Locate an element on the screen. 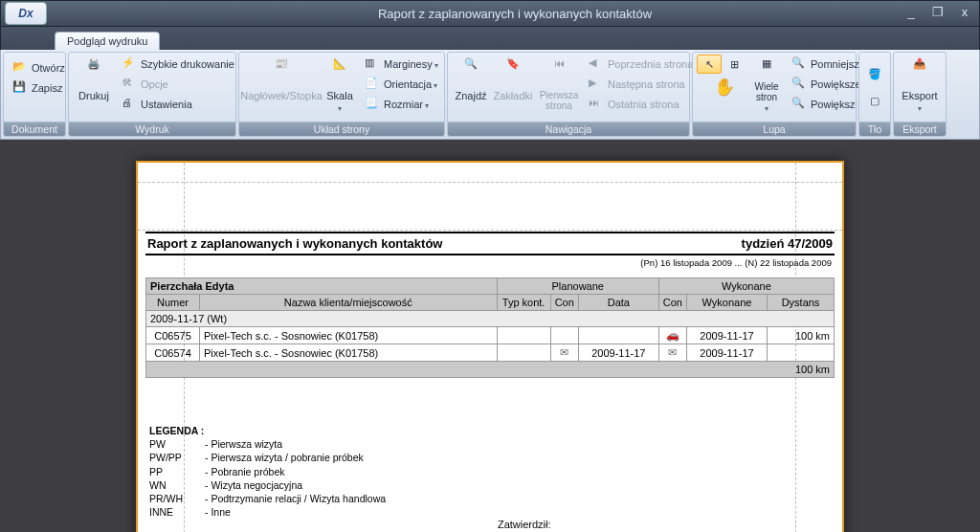  hand-tool-button: ✋ is located at coordinates (722, 95).